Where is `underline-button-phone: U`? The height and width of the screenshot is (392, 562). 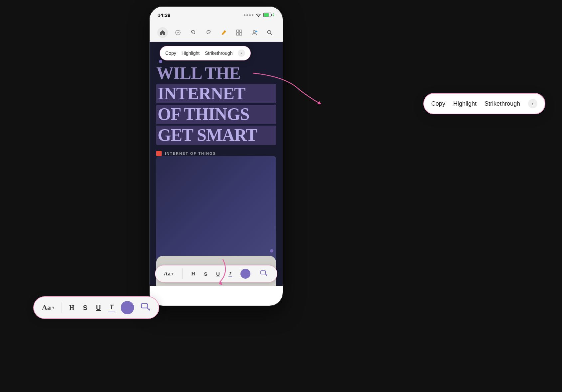
underline-button-phone: U is located at coordinates (218, 274).